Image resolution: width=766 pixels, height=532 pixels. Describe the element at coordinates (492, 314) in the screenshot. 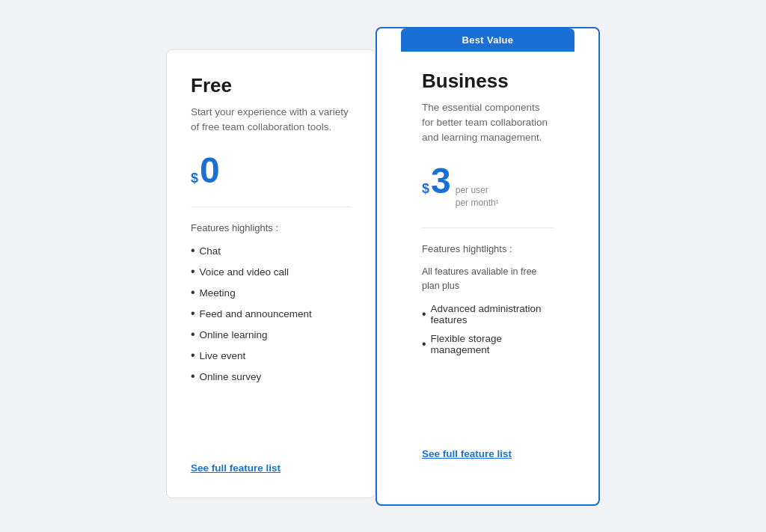

I see `feature-label: Advanced administration features` at that location.